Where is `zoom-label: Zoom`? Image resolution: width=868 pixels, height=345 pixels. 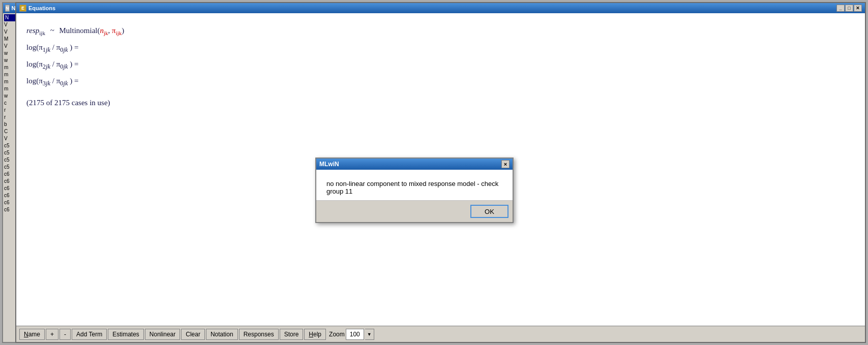 zoom-label: Zoom is located at coordinates (337, 334).